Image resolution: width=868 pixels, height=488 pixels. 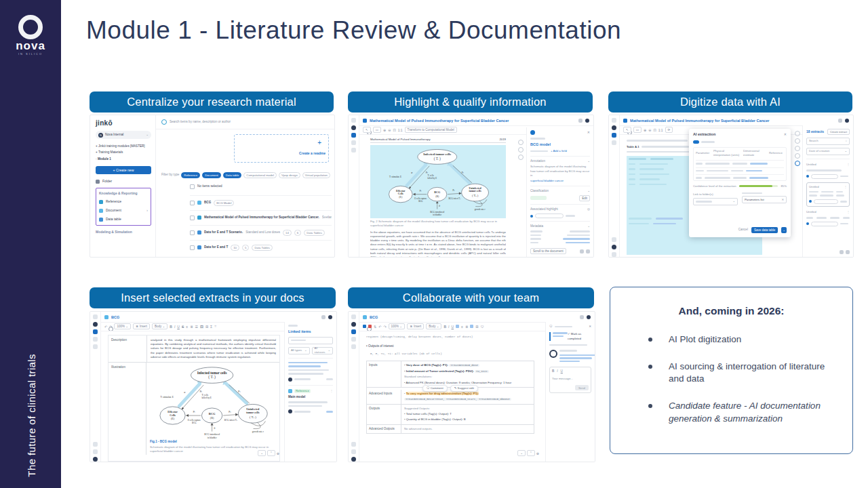 I want to click on bold-icon: B, so click(x=445, y=327).